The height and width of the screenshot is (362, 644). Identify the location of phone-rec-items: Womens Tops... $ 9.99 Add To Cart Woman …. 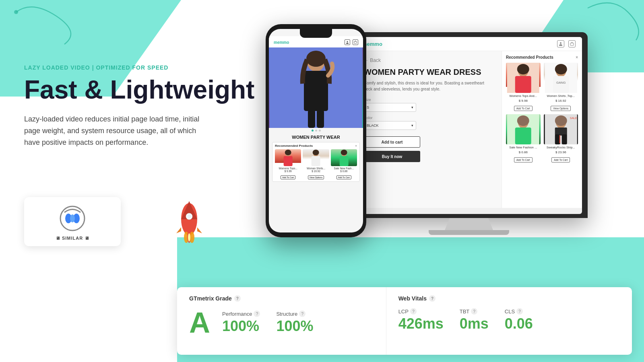
(316, 165).